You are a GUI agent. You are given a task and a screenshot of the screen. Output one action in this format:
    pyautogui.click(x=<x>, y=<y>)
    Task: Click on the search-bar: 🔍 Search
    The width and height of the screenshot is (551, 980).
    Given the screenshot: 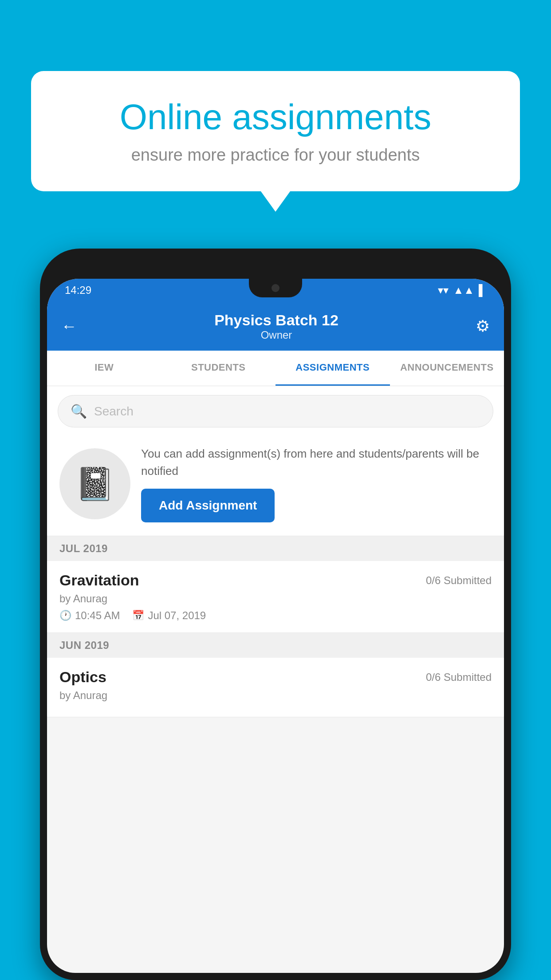 What is the action you would take?
    pyautogui.click(x=276, y=411)
    